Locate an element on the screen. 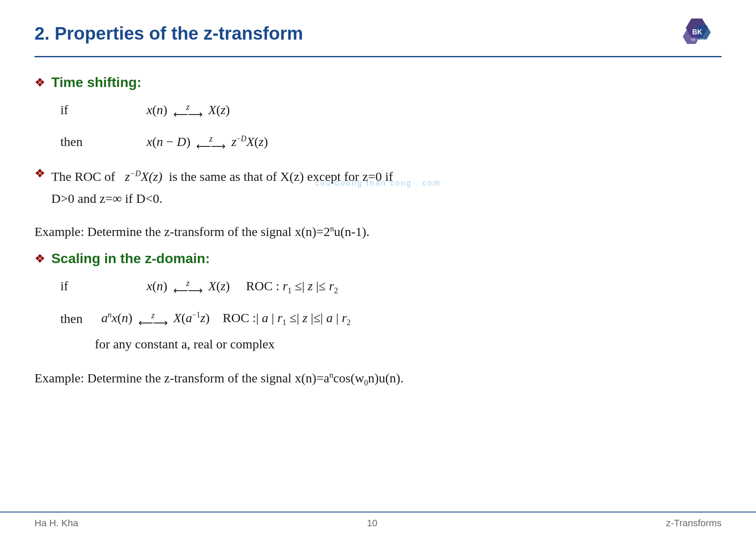 The height and width of the screenshot is (534, 756). example-2: Example: Determine the z-transform of th… is located at coordinates (378, 379).